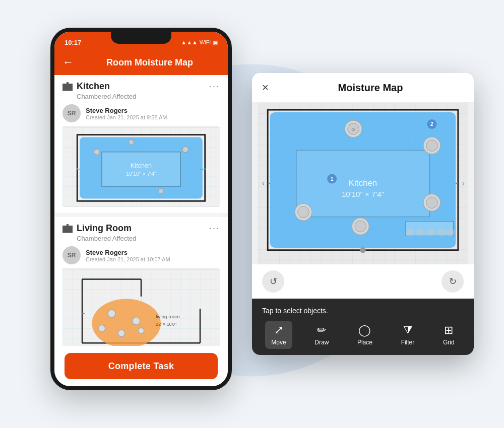 This screenshot has width=504, height=428. What do you see at coordinates (141, 113) in the screenshot?
I see `kitchen-user-row: SR Steve Rogers Created Jan 21, 2025 at …` at bounding box center [141, 113].